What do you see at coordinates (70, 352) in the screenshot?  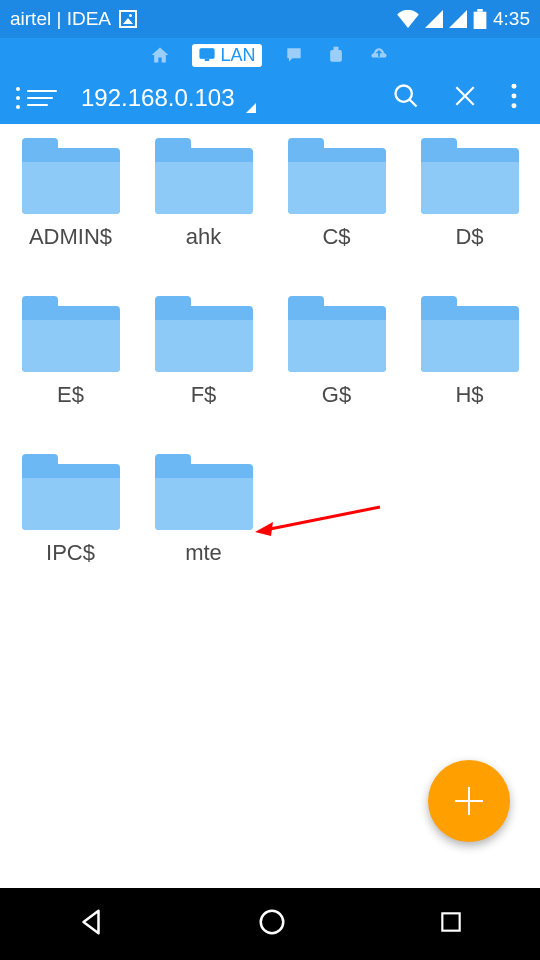 I see `folder-item: E$` at bounding box center [70, 352].